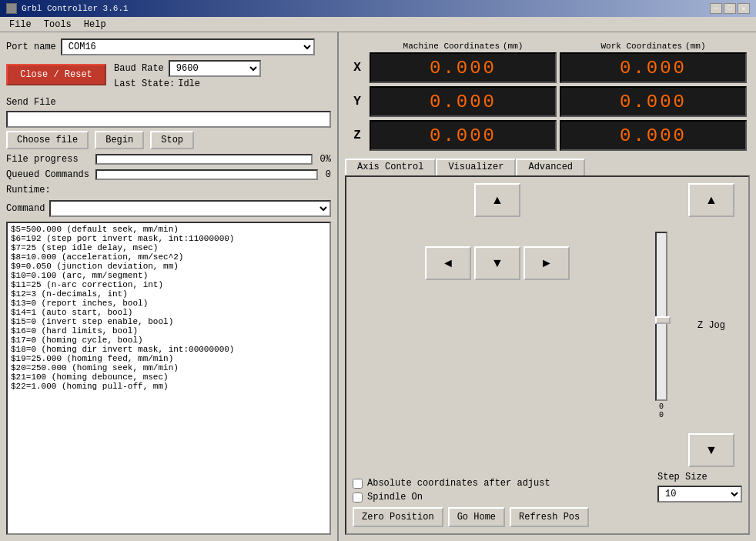  I want to click on log-line: $7=25 (step idle delay, msec), so click(169, 248).